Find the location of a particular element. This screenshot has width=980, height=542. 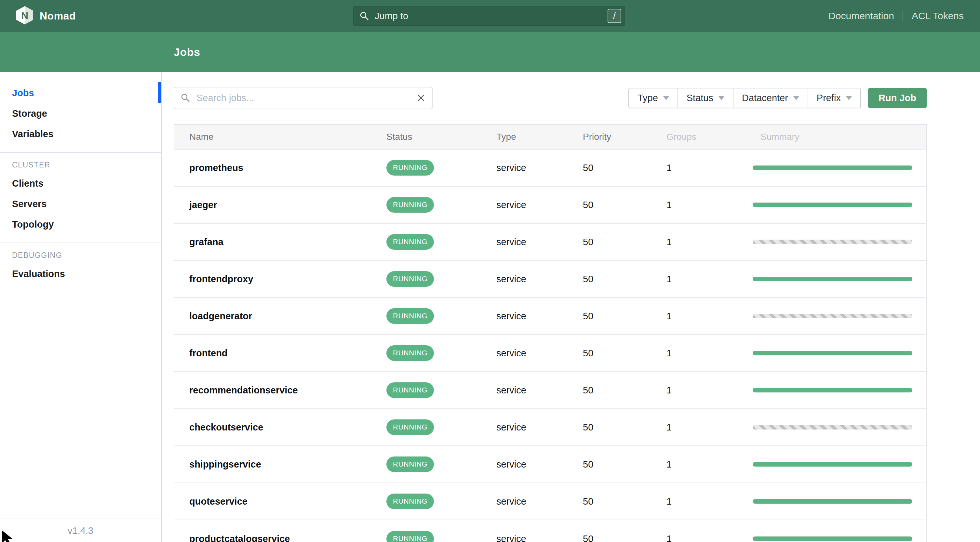

sidebar-item-storage: Storage is located at coordinates (81, 114).